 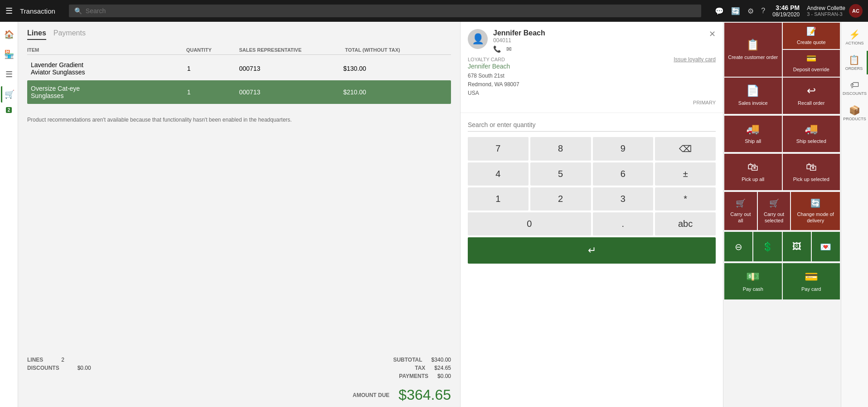 What do you see at coordinates (623, 199) in the screenshot?
I see `key-3: 3` at bounding box center [623, 199].